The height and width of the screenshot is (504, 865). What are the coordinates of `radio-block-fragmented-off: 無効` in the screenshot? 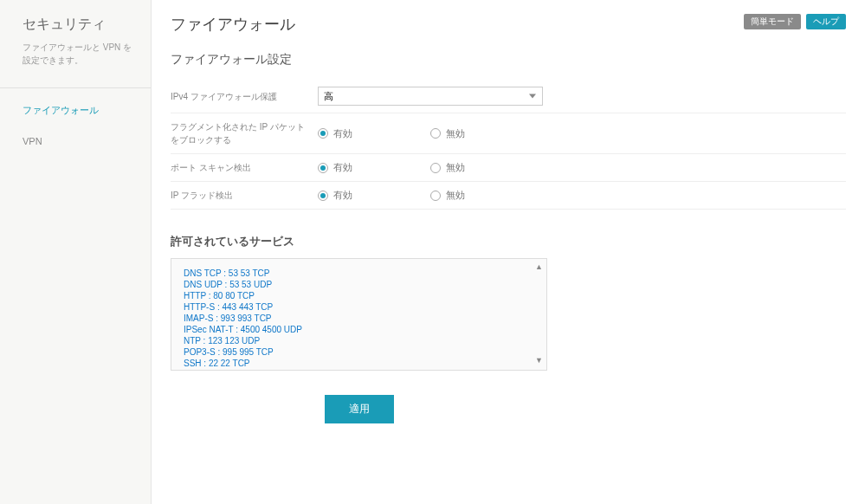 It's located at (448, 133).